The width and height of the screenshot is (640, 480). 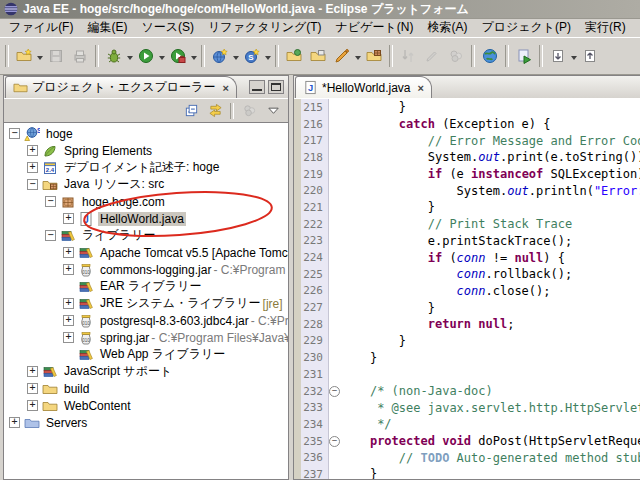 What do you see at coordinates (636, 28) in the screenshot?
I see `menu-window: ウィンドウ(W)` at bounding box center [636, 28].